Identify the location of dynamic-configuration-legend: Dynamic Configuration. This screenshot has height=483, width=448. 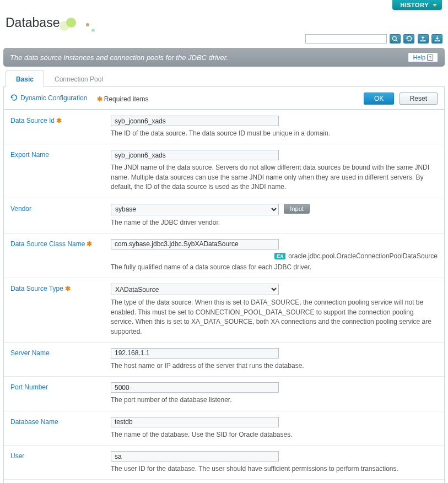
(48, 98).